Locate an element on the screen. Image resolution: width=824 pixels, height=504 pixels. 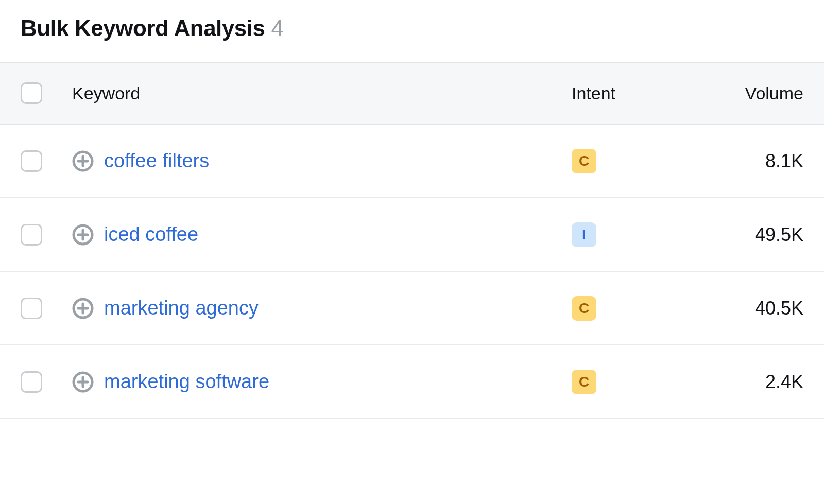
table-header: Keyword Intent Volume is located at coordinates (412, 93).